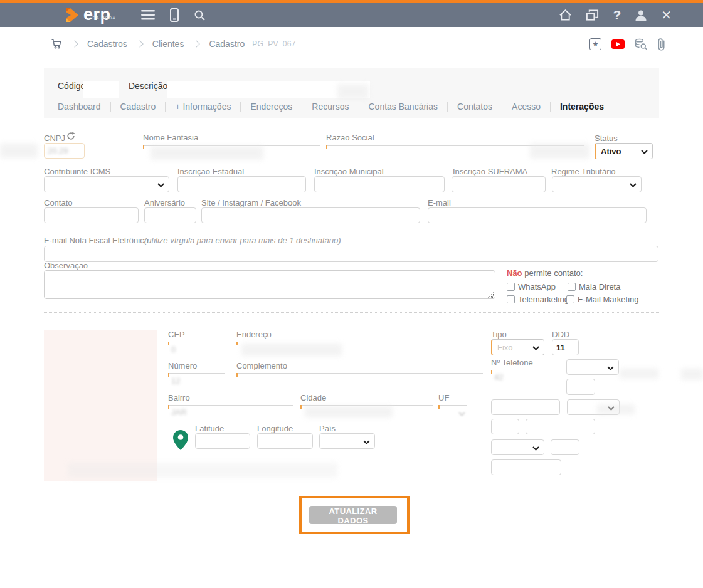 This screenshot has width=703, height=588. What do you see at coordinates (623, 151) in the screenshot?
I see `status-select: Ativo` at bounding box center [623, 151].